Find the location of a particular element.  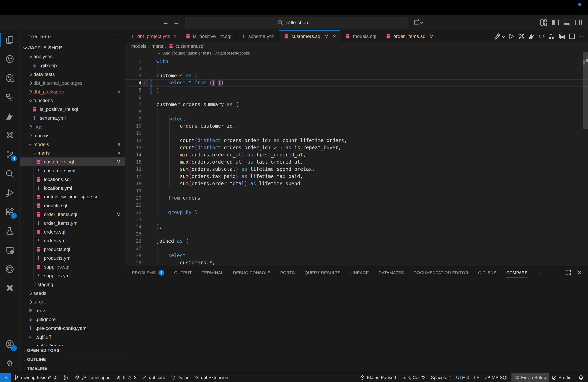

history-forward-button: → is located at coordinates (176, 22).